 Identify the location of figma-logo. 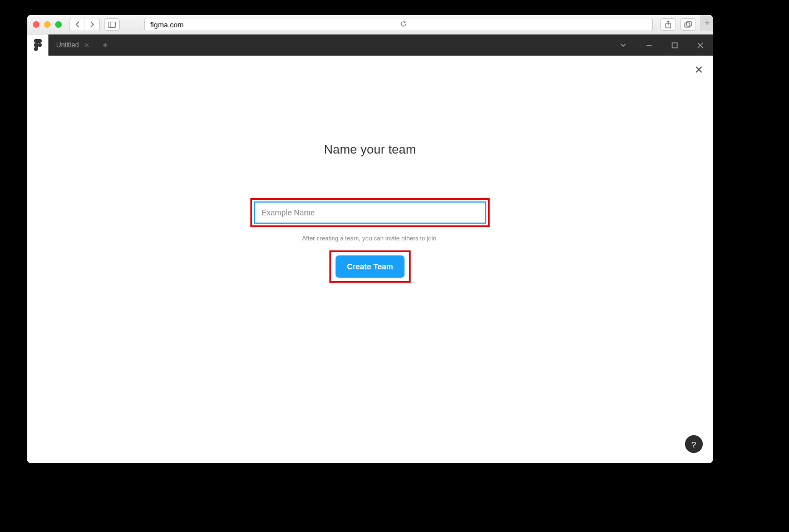
(38, 45).